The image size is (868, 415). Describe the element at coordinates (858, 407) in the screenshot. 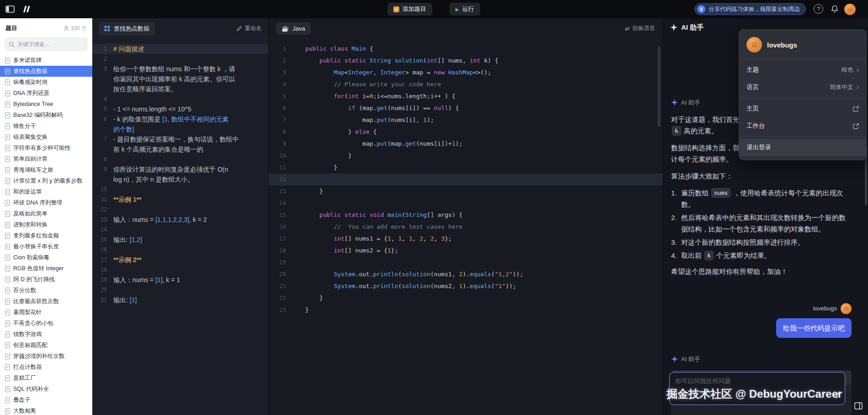

I see `collapse-panel-icon` at that location.